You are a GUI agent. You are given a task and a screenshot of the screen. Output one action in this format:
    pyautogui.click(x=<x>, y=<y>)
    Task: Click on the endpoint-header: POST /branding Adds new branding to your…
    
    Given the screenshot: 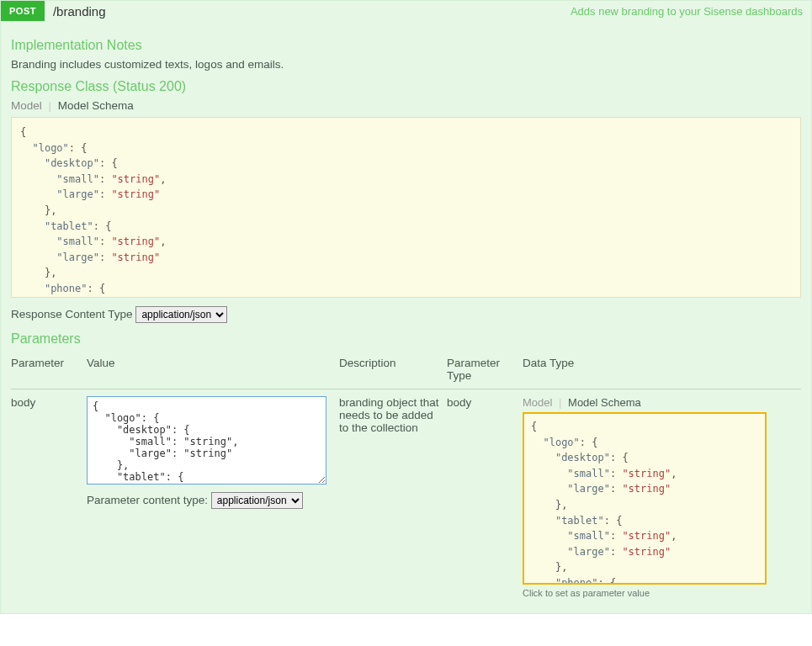 What is the action you would take?
    pyautogui.click(x=406, y=11)
    